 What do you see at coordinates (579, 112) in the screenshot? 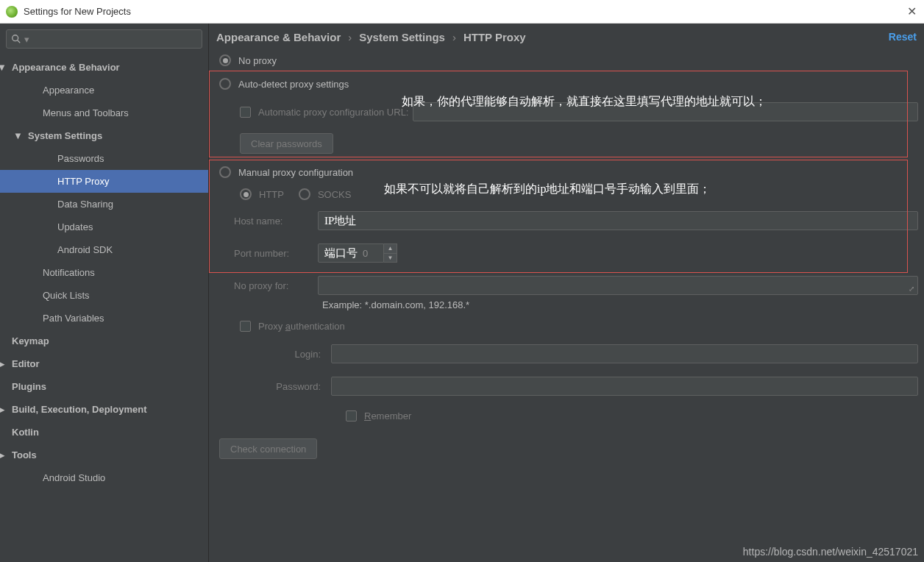
I see `auto-url-row: Automatic proxy configuration URL:` at bounding box center [579, 112].